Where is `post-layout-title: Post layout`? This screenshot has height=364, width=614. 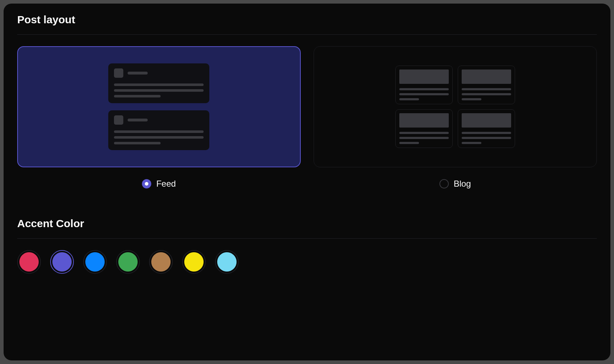 post-layout-title: Post layout is located at coordinates (307, 20).